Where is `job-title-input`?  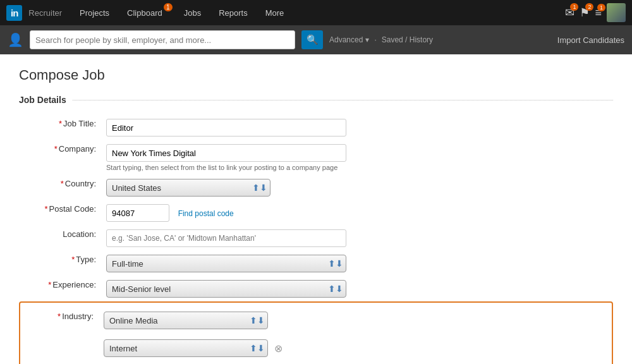 job-title-input is located at coordinates (226, 128).